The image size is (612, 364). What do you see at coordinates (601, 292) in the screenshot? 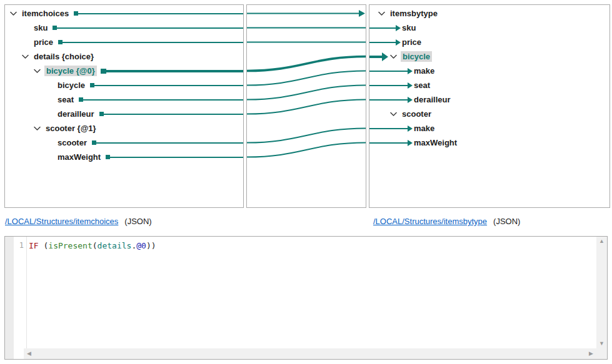
I see `vertical-scrollbar: ▲ ▼` at bounding box center [601, 292].